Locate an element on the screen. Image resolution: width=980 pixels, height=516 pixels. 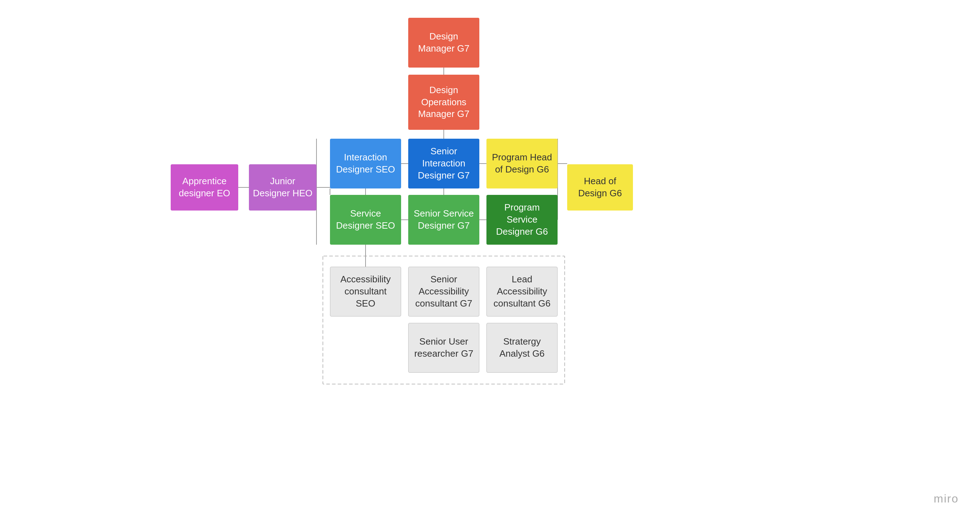
strategy-analyst-node: Stratergy Analyst G6 is located at coordinates (522, 348).